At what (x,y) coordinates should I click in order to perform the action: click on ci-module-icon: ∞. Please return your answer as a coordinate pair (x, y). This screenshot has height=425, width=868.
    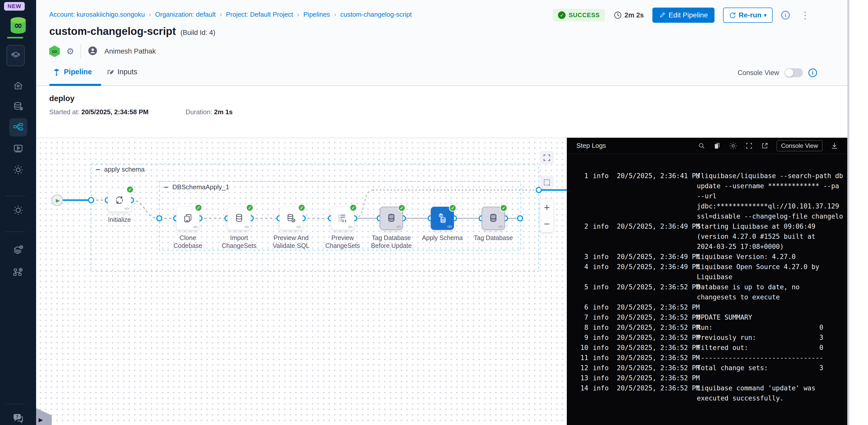
    Looking at the image, I should click on (55, 51).